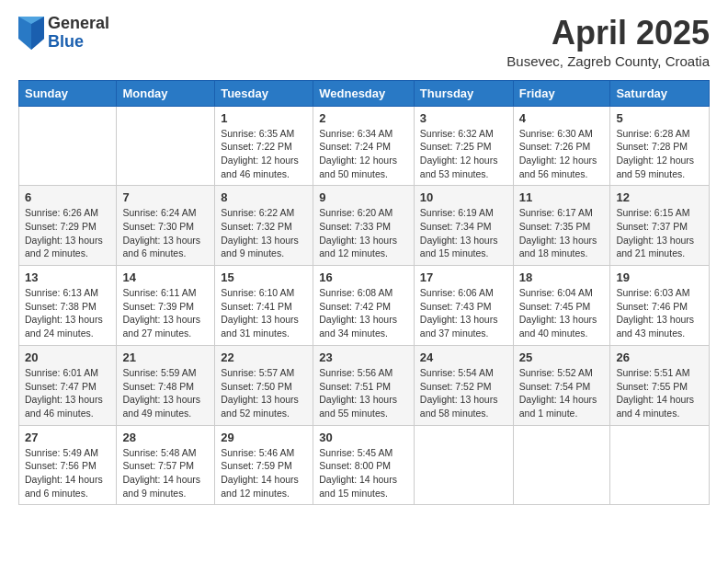  I want to click on table-row: 7Sunrise: 6:24 AM Sunset: 7:30 PM Daylig…, so click(165, 226).